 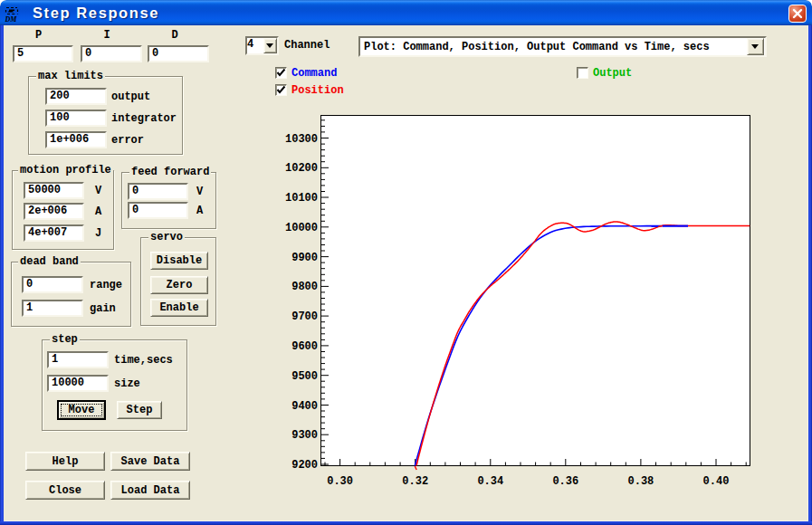 What do you see at coordinates (304, 258) in the screenshot?
I see `svg-text: 9900` at bounding box center [304, 258].